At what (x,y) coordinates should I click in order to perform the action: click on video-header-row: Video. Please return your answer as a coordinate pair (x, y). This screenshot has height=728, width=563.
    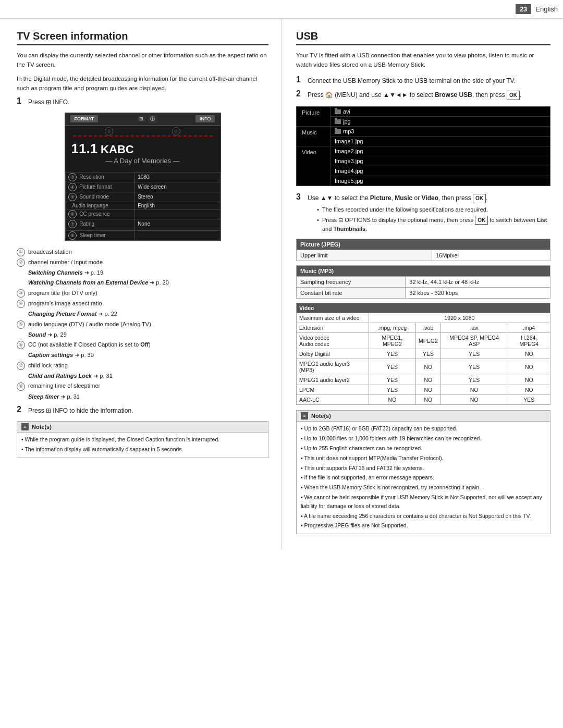
    Looking at the image, I should click on (423, 309).